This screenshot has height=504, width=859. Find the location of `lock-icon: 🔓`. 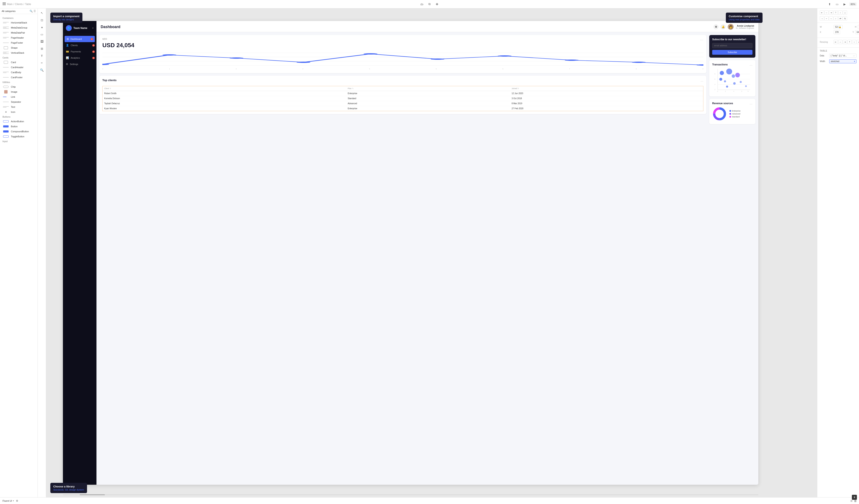

lock-icon: 🔓 is located at coordinates (840, 27).